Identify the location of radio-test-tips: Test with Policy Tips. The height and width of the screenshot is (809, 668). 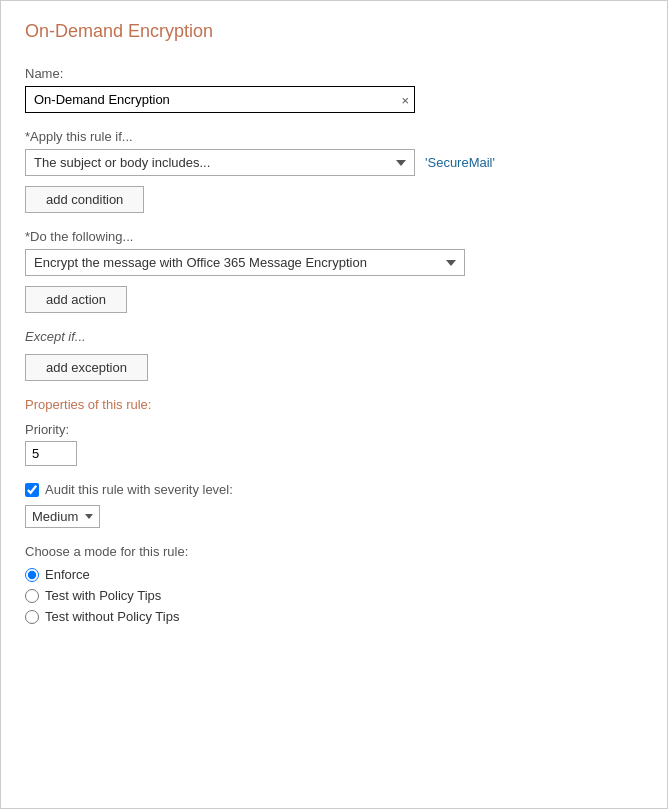
(334, 596).